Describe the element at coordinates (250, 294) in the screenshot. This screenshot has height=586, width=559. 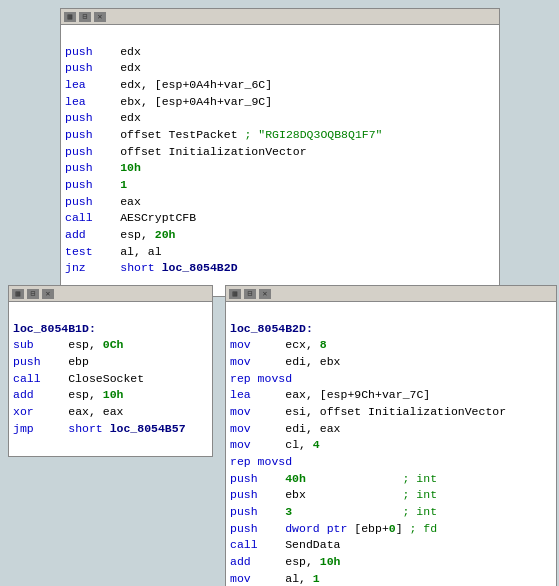
I see `pin-icon-right: ⊟` at that location.